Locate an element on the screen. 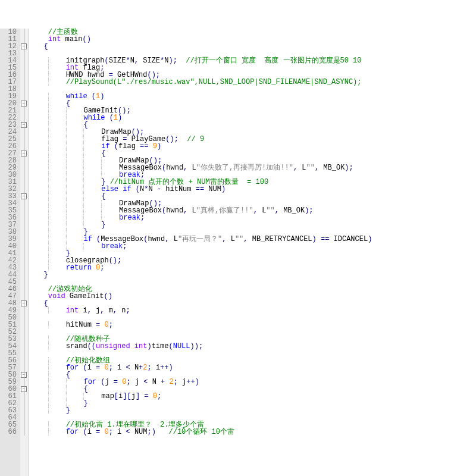  token-op: ;) is located at coordinates (151, 432).